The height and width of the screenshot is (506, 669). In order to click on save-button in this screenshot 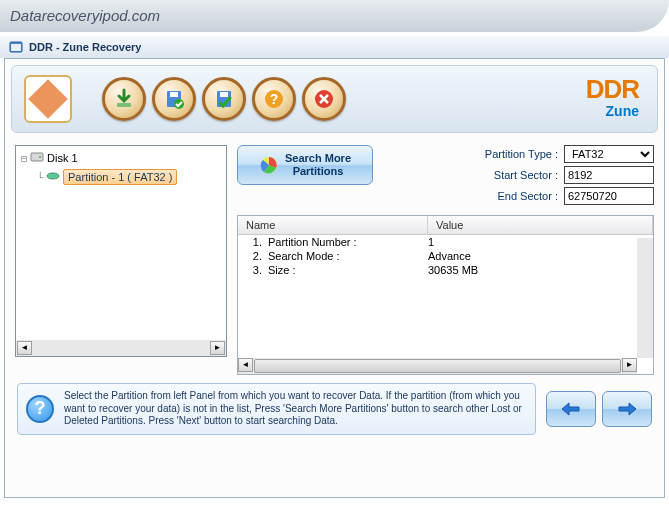, I will do `click(174, 99)`.